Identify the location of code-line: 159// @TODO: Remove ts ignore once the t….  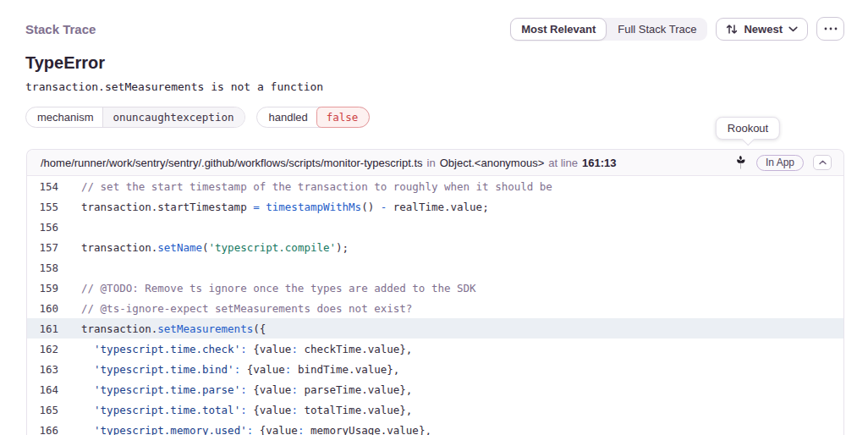
(435, 288).